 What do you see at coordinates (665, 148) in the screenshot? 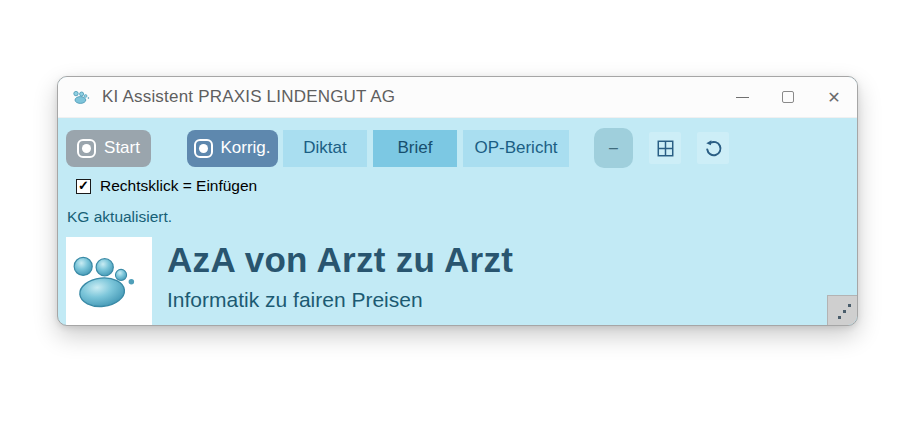
I see `grid-layout-button` at bounding box center [665, 148].